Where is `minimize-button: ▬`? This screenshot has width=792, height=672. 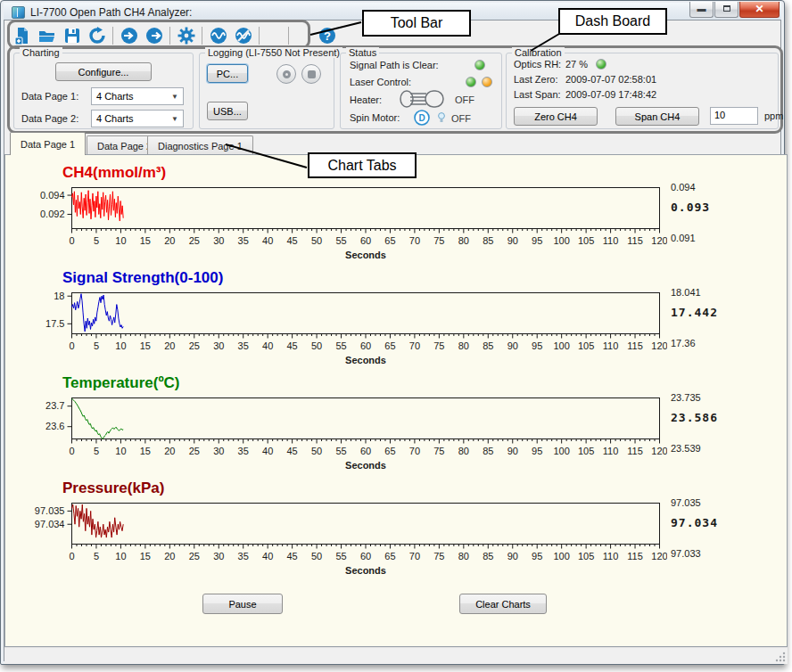 minimize-button: ▬ is located at coordinates (701, 10).